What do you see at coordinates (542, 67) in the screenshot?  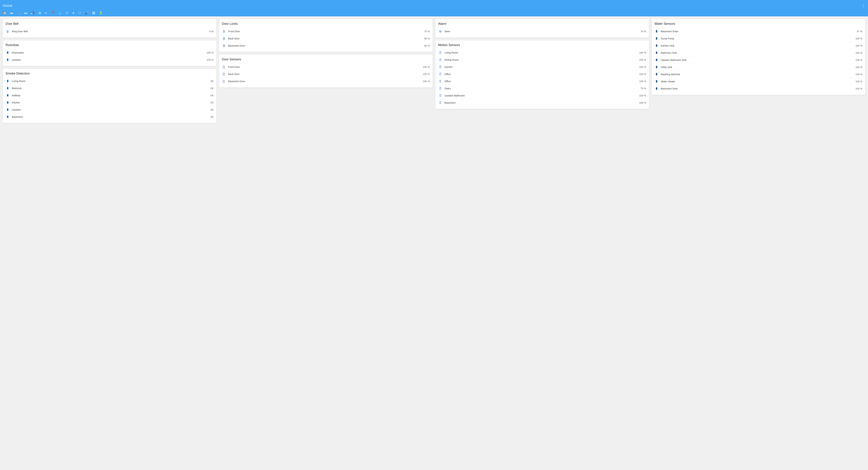 I see `device-name: Kitchen` at bounding box center [542, 67].